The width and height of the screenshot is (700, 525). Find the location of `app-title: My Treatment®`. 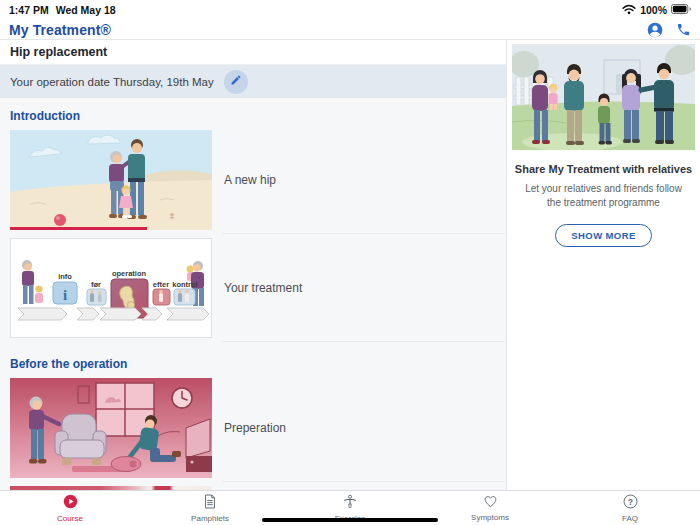

app-title: My Treatment® is located at coordinates (60, 30).